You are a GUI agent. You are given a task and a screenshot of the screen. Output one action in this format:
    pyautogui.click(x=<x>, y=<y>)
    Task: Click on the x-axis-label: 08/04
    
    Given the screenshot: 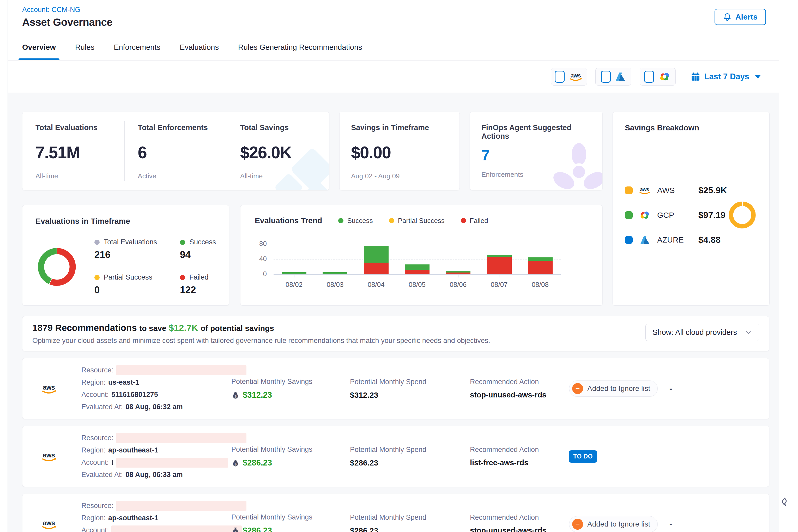 What is the action you would take?
    pyautogui.click(x=376, y=282)
    